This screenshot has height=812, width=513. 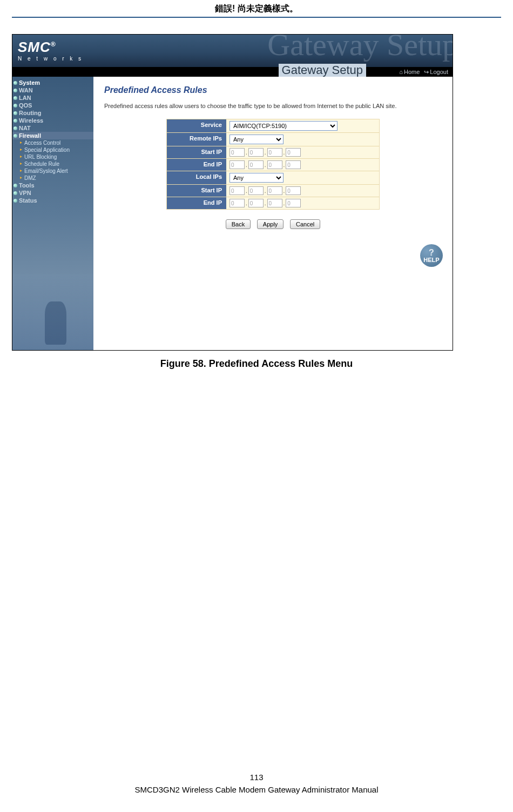 What do you see at coordinates (273, 164) in the screenshot?
I see `access-rules-form: ServiceAIM/ICQ(TCP:5190)Remote IPsAnySta…` at bounding box center [273, 164].